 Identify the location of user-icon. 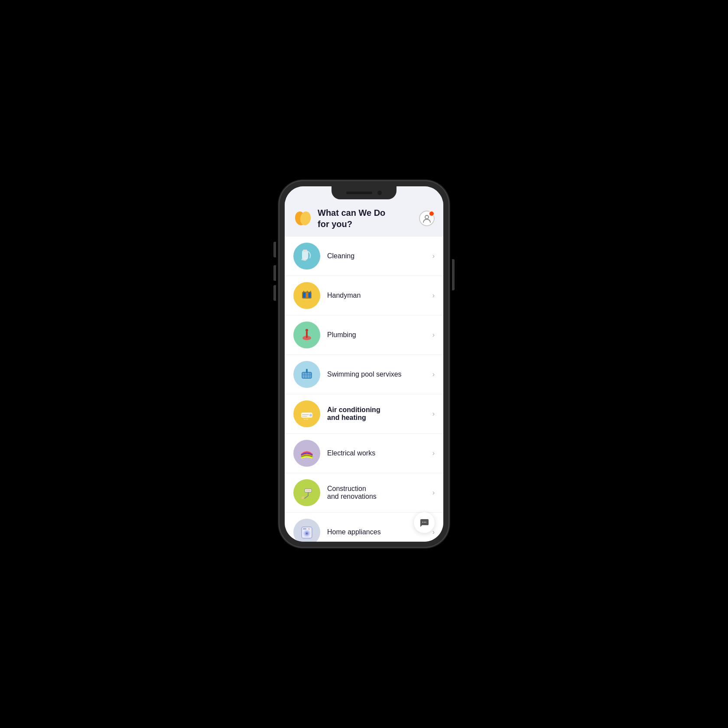
(427, 218).